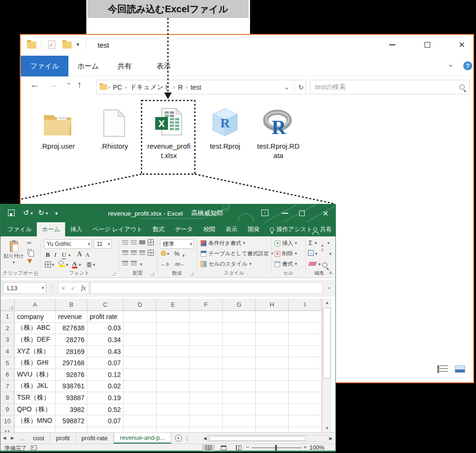 Image resolution: width=476 pixels, height=453 pixels. I want to click on redo-dropdown-icon, so click(47, 213).